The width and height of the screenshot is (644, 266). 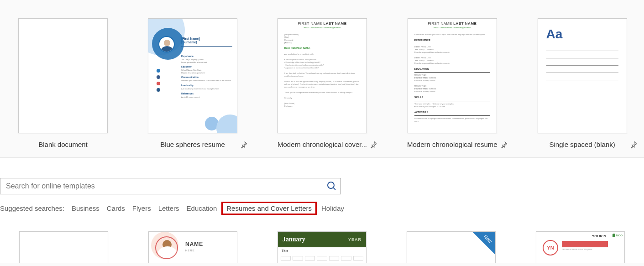 I want to click on calendar-grid, so click(x=322, y=258).